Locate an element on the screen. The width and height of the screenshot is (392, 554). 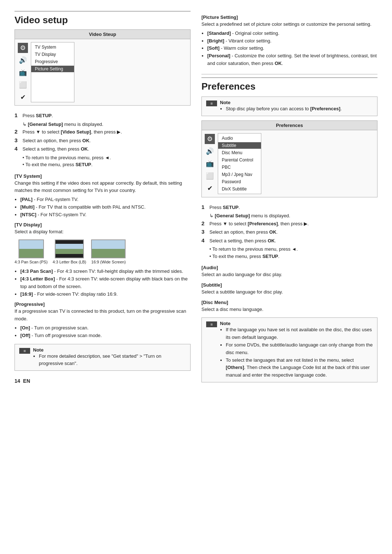
menu-item-tv-system: TV System is located at coordinates (53, 47).